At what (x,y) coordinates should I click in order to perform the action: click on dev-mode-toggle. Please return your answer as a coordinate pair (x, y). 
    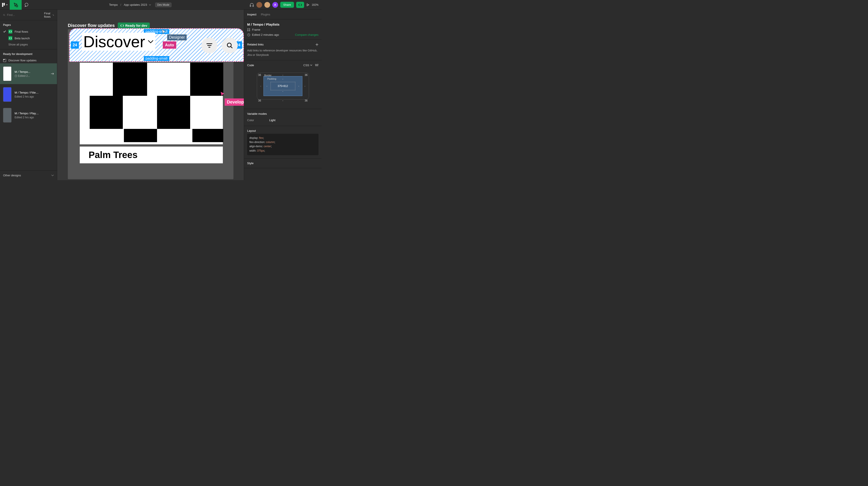
    Looking at the image, I should click on (300, 5).